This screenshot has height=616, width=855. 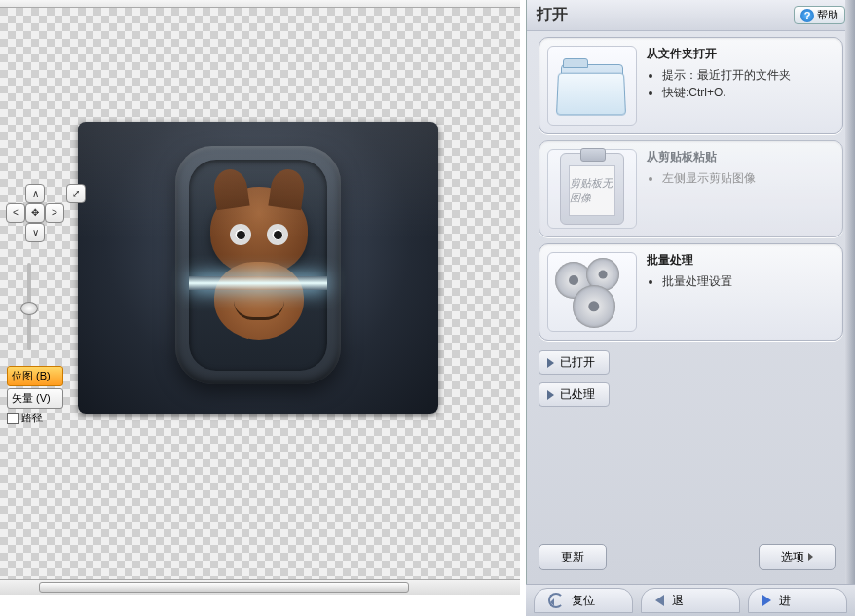 What do you see at coordinates (690, 600) in the screenshot?
I see `back-button: 退` at bounding box center [690, 600].